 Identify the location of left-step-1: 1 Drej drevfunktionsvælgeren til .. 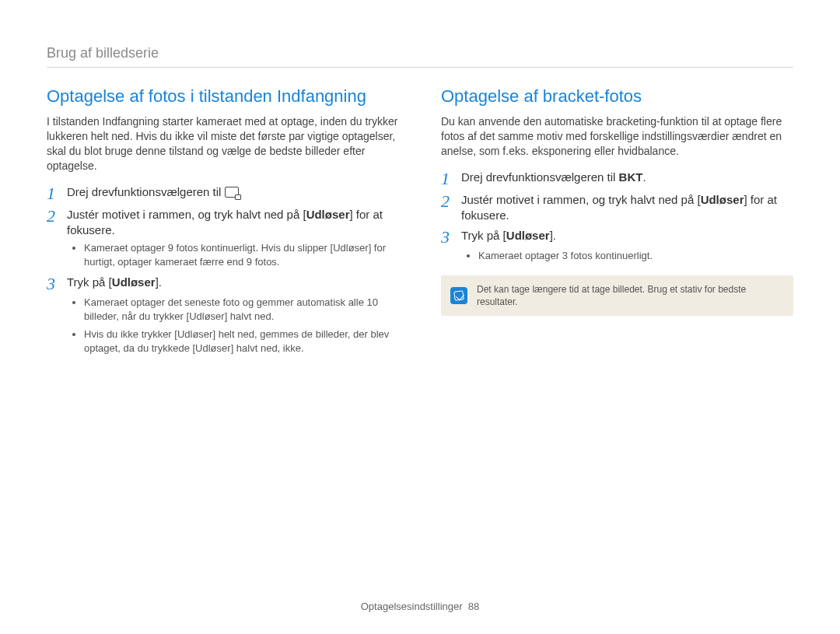
(222, 193).